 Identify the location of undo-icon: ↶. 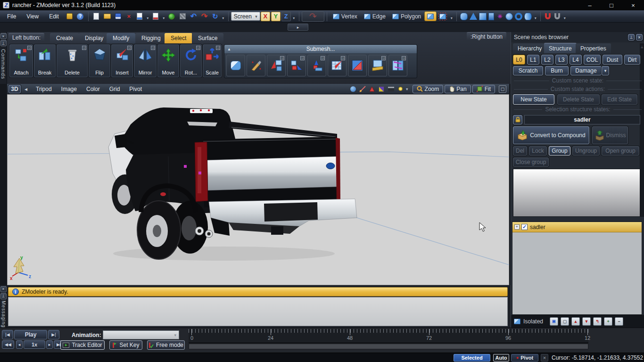
(193, 16).